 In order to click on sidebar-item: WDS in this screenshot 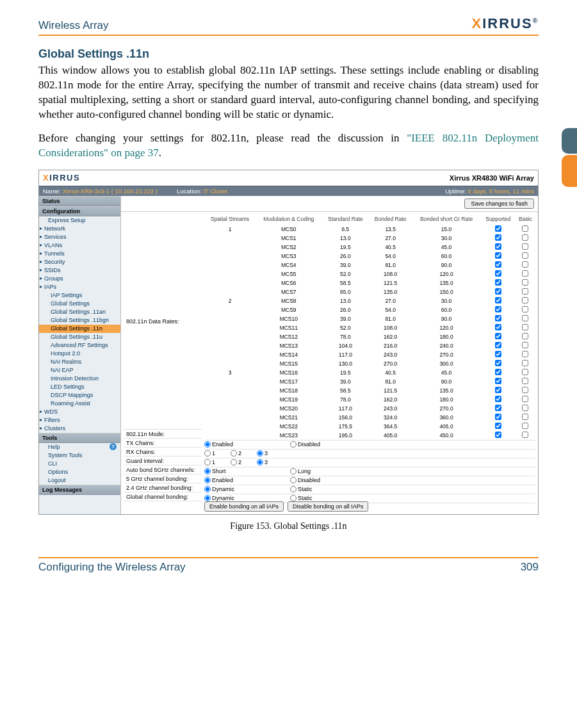, I will do `click(79, 412)`.